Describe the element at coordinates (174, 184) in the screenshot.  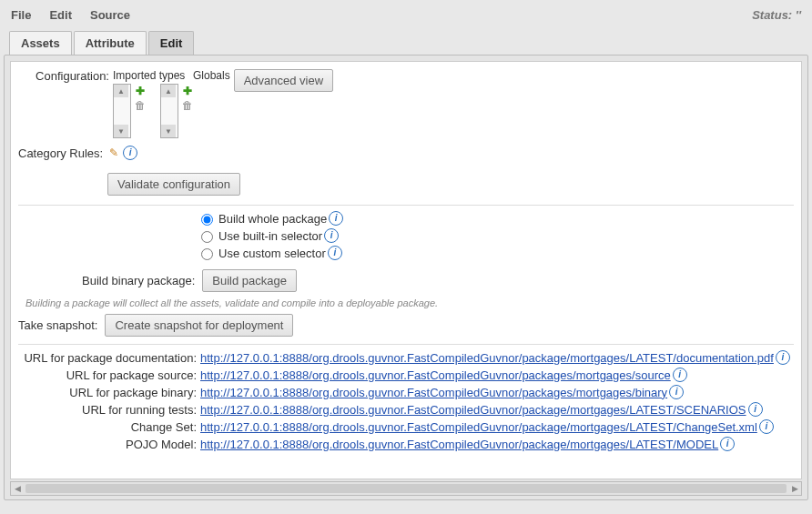
I see `validate-configuration-button: Validate configuration` at that location.